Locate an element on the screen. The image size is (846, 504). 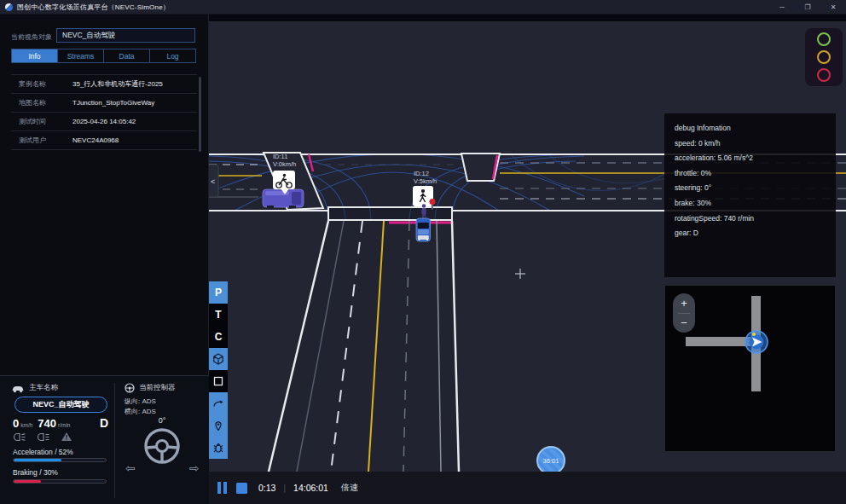
green-light-icon is located at coordinates (824, 39).